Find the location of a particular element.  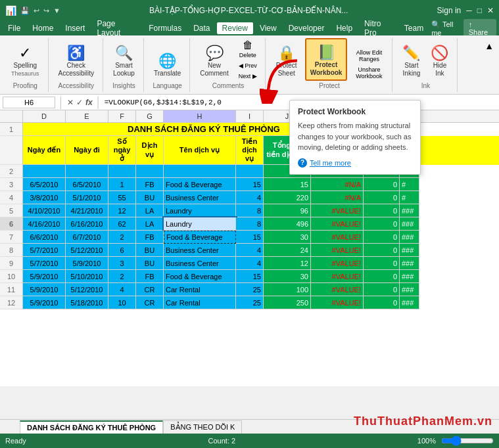

cell-j9: 12 is located at coordinates (287, 263).